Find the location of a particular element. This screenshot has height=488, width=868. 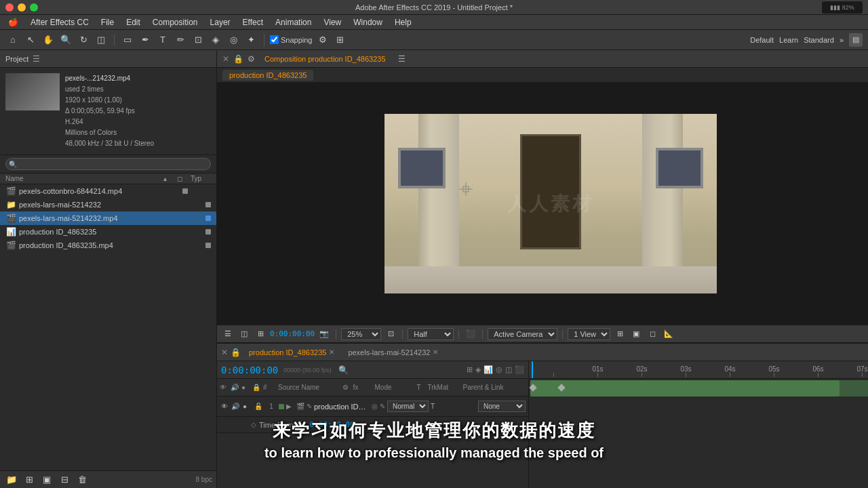

layer-audio-0: 🔊 is located at coordinates (236, 407).